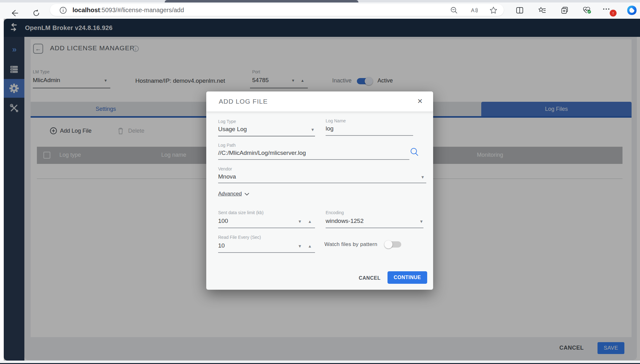 The image size is (640, 364). Describe the element at coordinates (267, 253) in the screenshot. I see `read-every-underline` at that location.